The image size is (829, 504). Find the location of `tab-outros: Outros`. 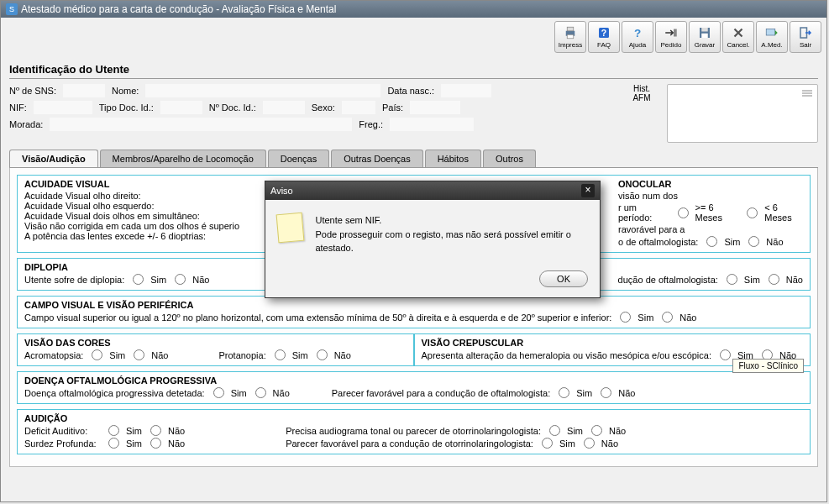

tab-outros: Outros is located at coordinates (509, 158).